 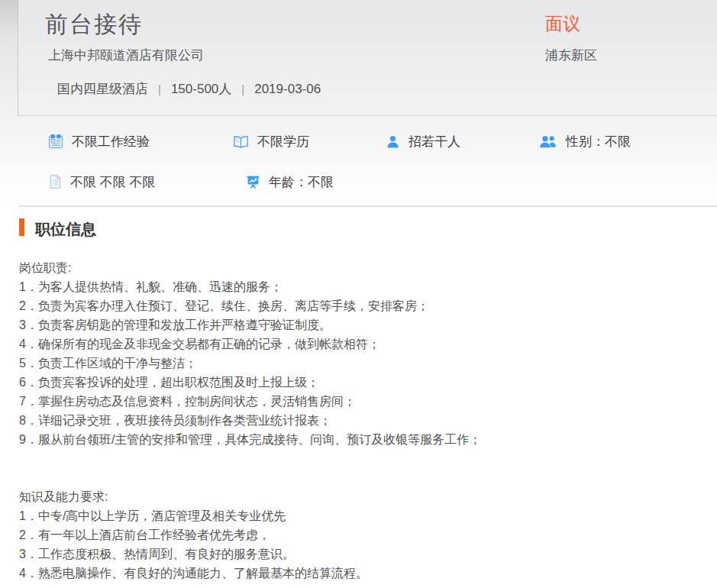 I want to click on duty-line: 9．服从前台领班/主管的安排和管理，具体完成接待、问询、预订及收银等服务工作；, so click(x=364, y=440).